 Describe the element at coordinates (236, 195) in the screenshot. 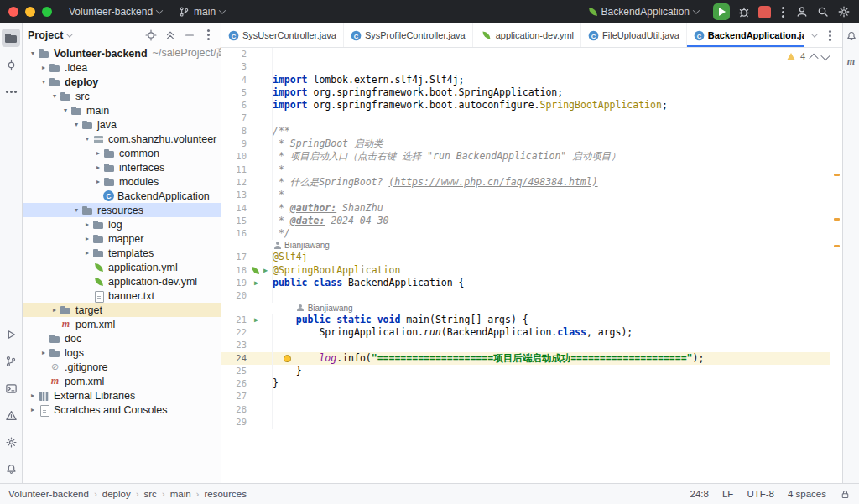

I see `line-number: 13` at that location.